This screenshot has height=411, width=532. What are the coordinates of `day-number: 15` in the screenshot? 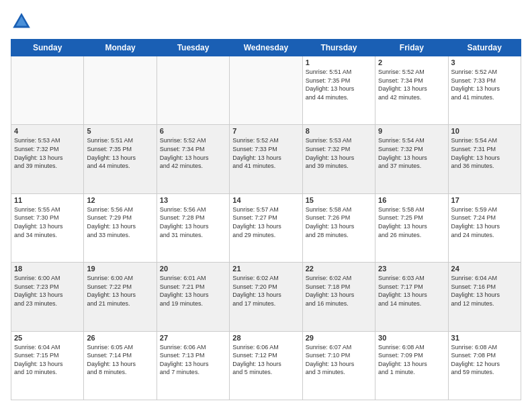 It's located at (339, 200).